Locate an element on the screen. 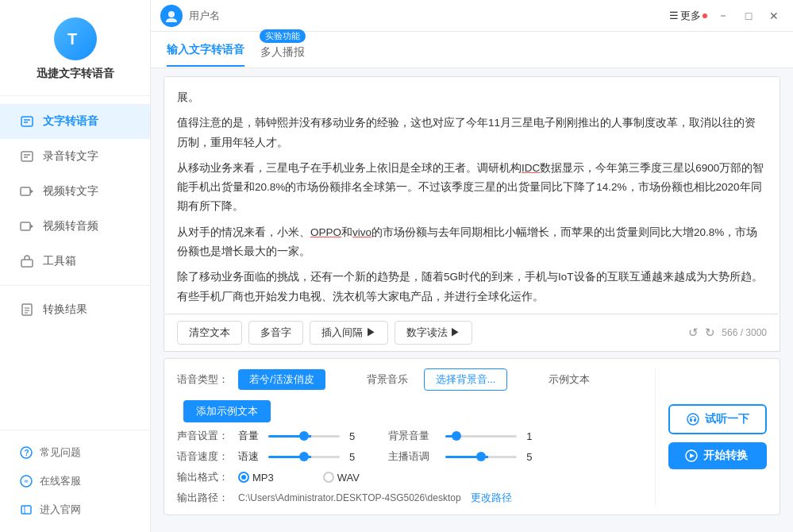  faq-icon: ? is located at coordinates (26, 453).